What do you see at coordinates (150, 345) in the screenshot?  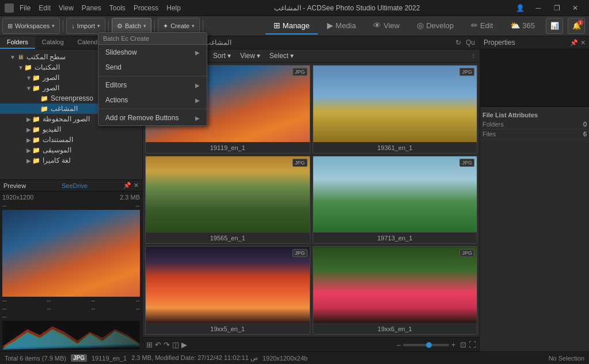 I see `grid-icon-1: ⊞` at bounding box center [150, 345].